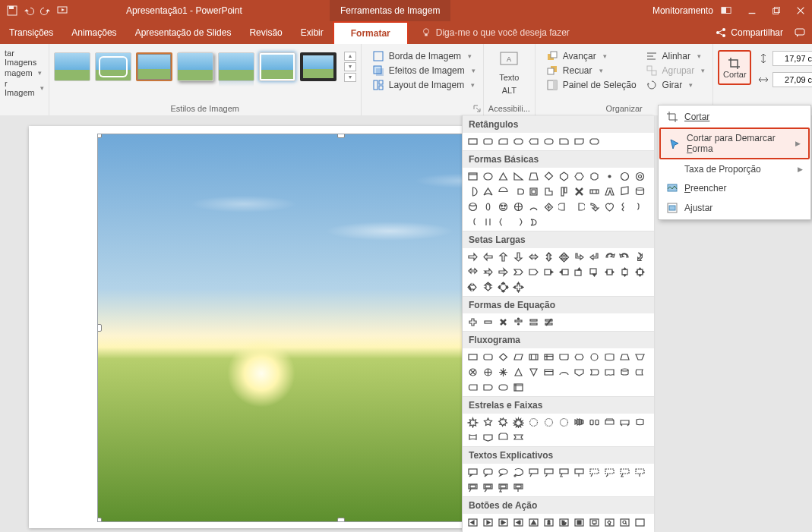  I want to click on tab-formatar: Formatar, so click(371, 33).